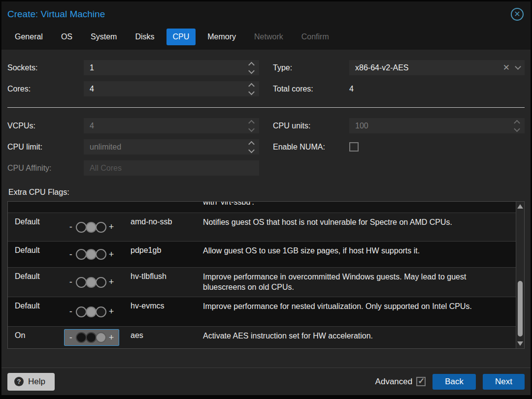  I want to click on checkmark-icon: ✓, so click(421, 381).